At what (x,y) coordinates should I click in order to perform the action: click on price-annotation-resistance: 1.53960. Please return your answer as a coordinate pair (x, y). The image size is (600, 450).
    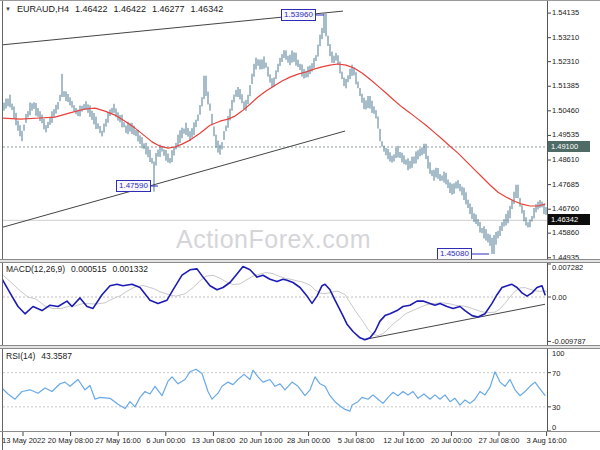
    Looking at the image, I should click on (298, 15).